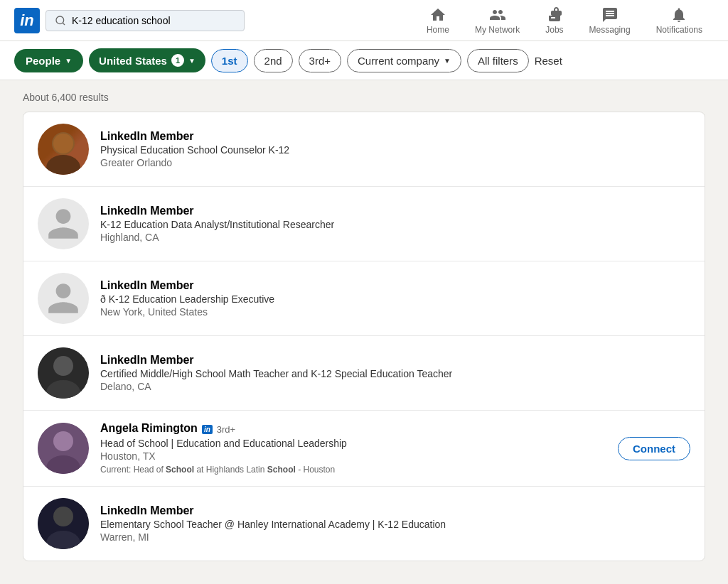 This screenshot has height=584, width=728. What do you see at coordinates (610, 30) in the screenshot?
I see `nav-messaging-label: Messaging` at bounding box center [610, 30].